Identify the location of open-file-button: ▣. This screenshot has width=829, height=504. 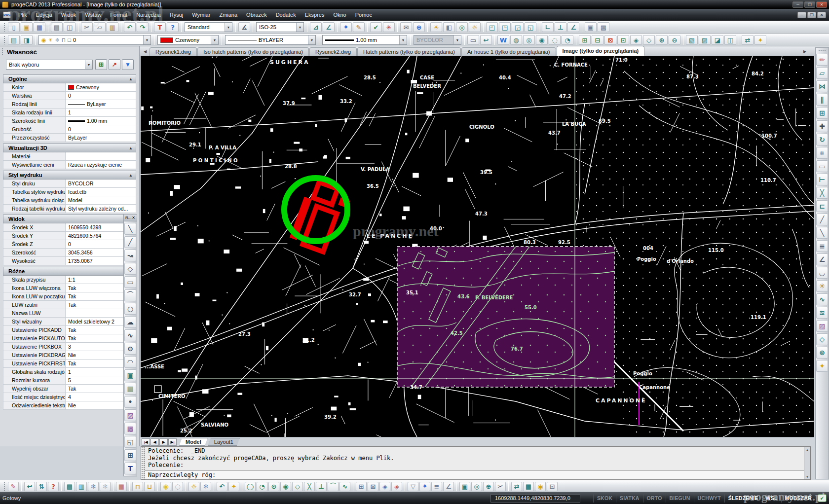
(27, 27).